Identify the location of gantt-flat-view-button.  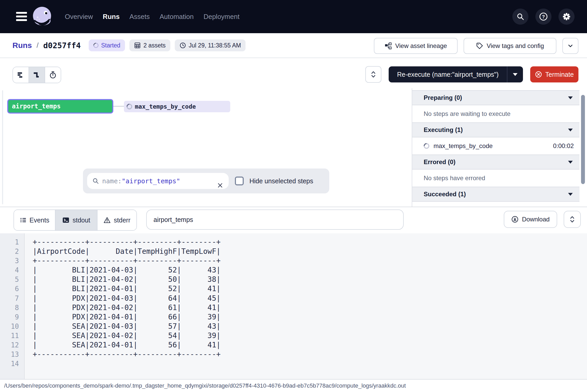
(21, 75).